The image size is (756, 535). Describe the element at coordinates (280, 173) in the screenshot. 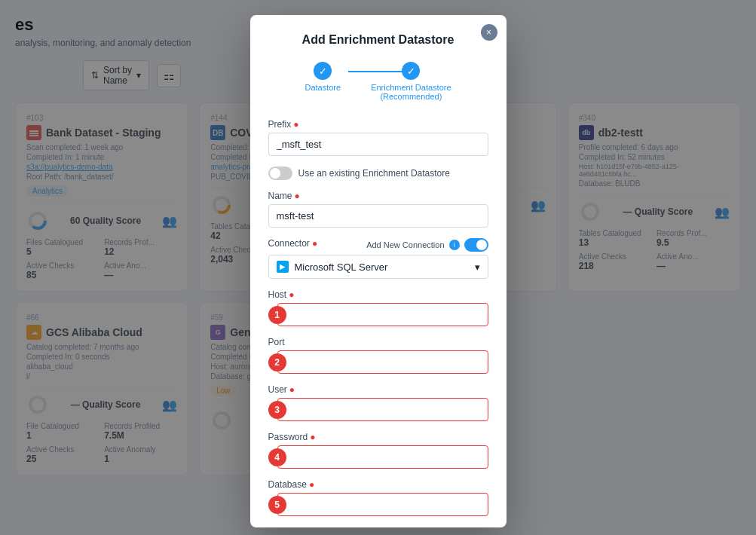

I see `existing-toggle` at that location.